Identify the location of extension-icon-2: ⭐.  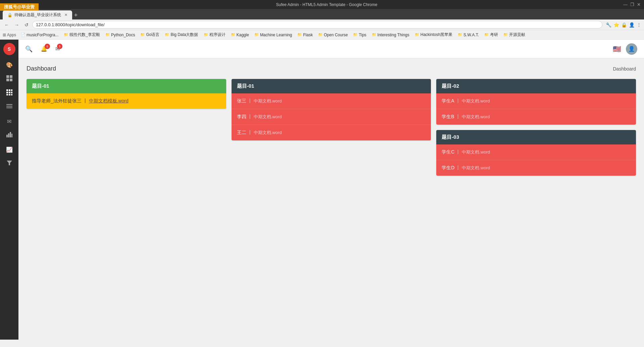
(616, 25).